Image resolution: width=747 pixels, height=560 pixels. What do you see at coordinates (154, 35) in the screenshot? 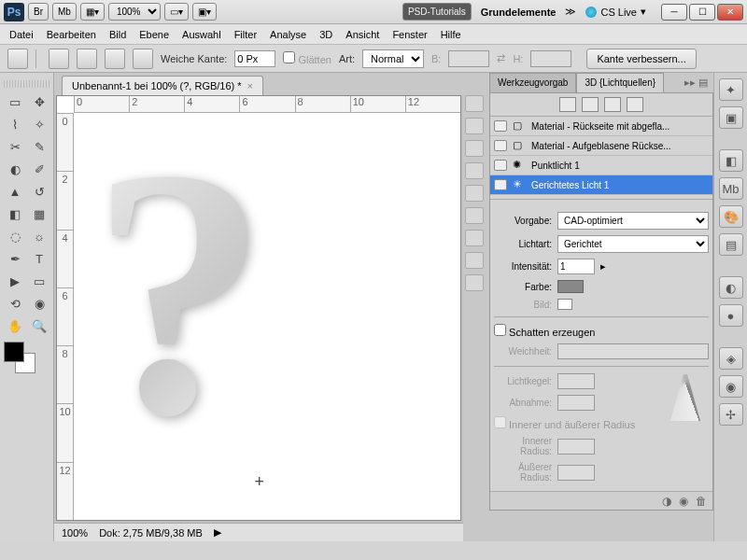
I see `menu-ebene: Ebene` at bounding box center [154, 35].